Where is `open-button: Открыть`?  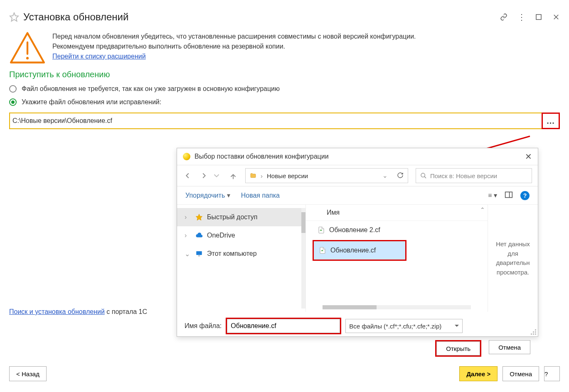 open-button: Открыть is located at coordinates (458, 348).